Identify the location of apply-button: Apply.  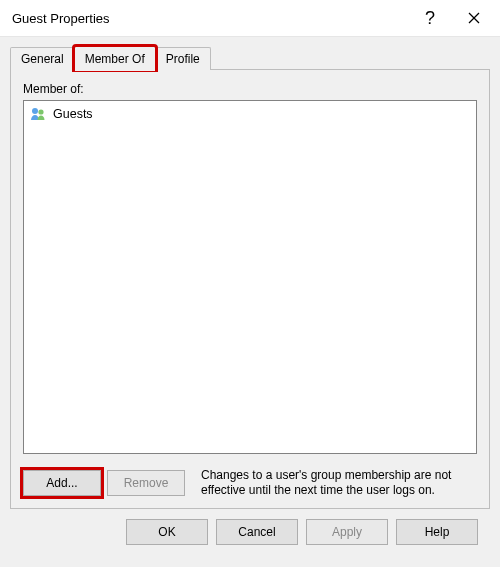
(347, 532).